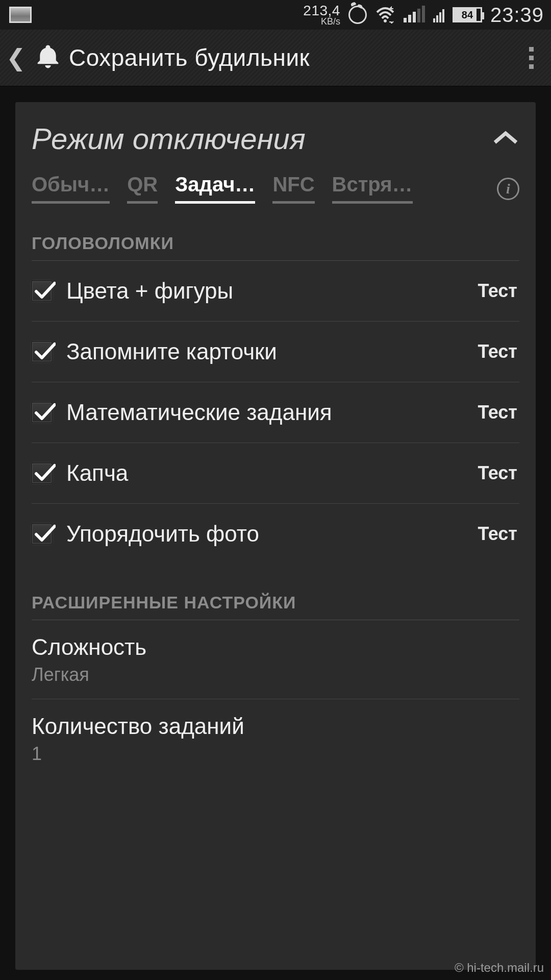  What do you see at coordinates (506, 139) in the screenshot?
I see `chevron-up-icon` at bounding box center [506, 139].